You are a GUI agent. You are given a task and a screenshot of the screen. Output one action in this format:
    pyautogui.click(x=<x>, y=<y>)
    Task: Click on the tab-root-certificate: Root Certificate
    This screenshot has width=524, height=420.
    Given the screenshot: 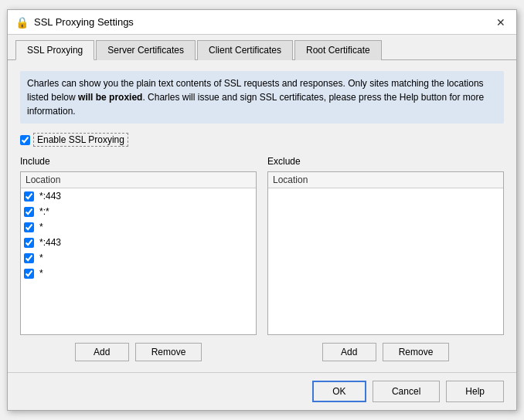 What is the action you would take?
    pyautogui.click(x=339, y=50)
    